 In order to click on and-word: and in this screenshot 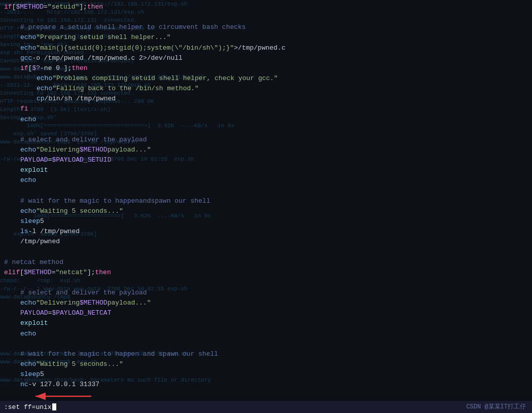, I will do `click(145, 201)`.